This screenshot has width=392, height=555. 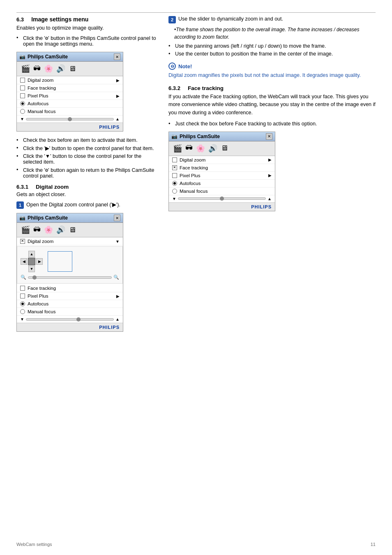 I want to click on footer-left: WebCam settings, so click(x=35, y=544).